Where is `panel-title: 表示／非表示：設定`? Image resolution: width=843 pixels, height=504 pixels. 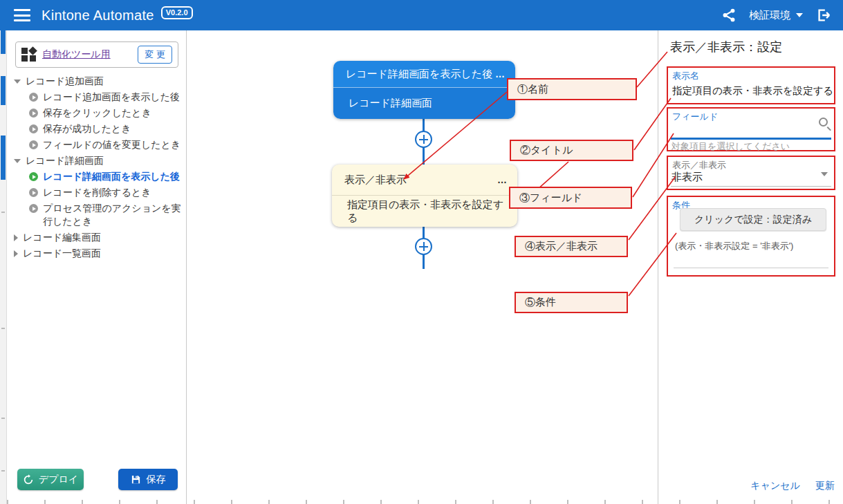
panel-title: 表示／非表示：設定 is located at coordinates (726, 47).